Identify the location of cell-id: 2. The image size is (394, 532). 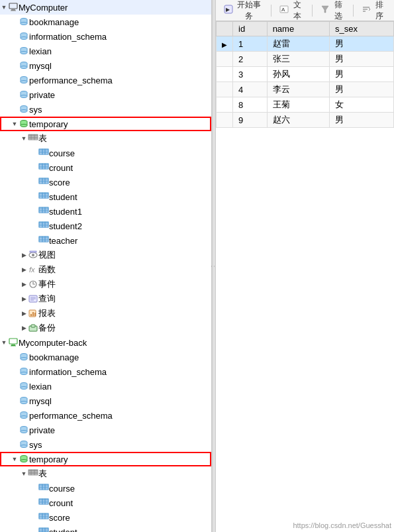
(250, 60).